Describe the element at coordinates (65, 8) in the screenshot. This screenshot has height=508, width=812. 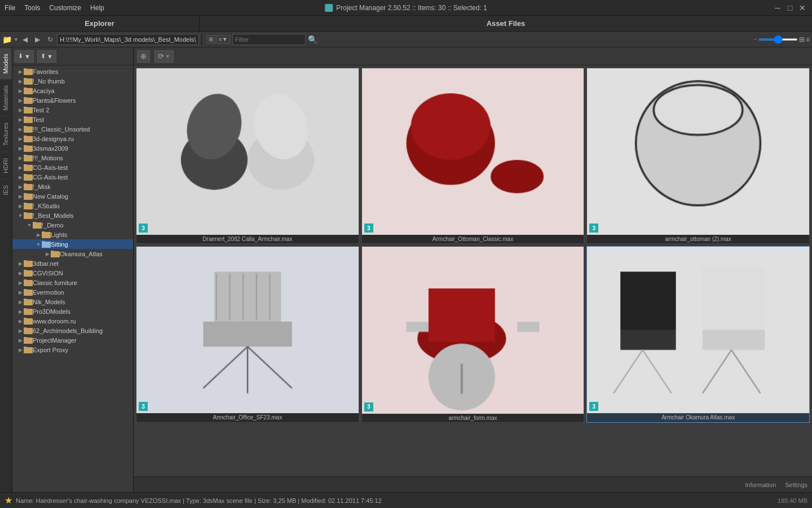
I see `menu-customize: Customize` at that location.